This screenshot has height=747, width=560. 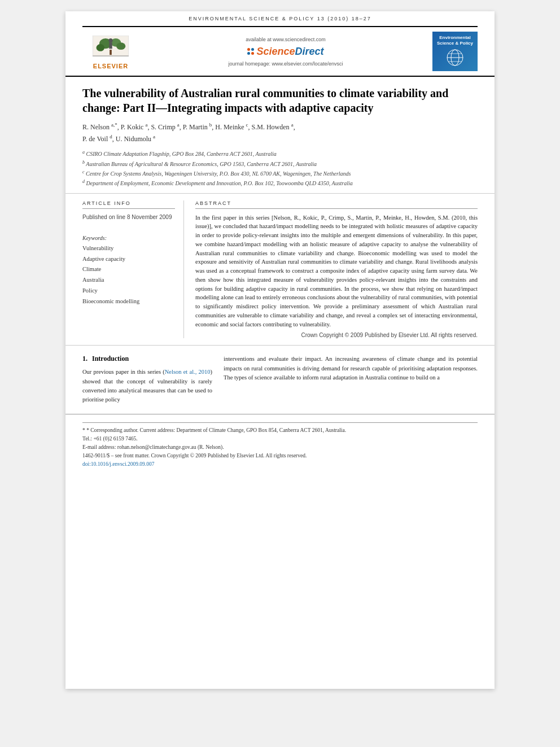 I want to click on copyright: Crown Copyright © 2009 Published by Else…, so click(x=336, y=335).